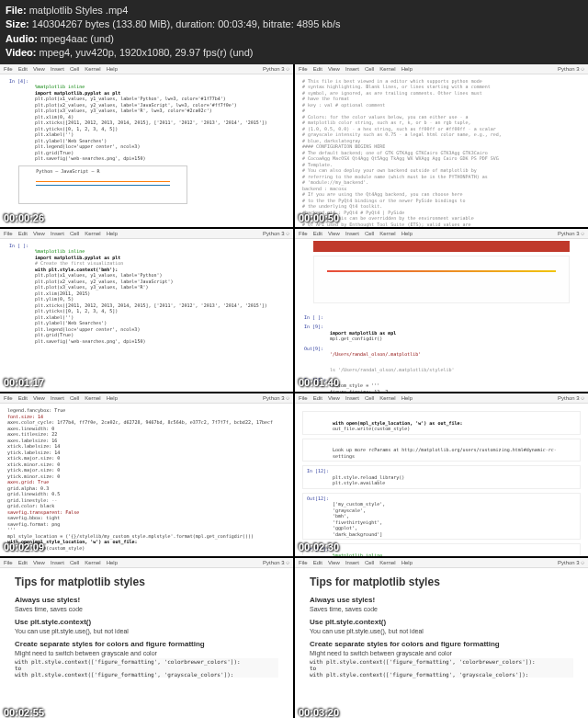  What do you see at coordinates (24, 218) in the screenshot?
I see `timestamp: 00:00:26` at bounding box center [24, 218].